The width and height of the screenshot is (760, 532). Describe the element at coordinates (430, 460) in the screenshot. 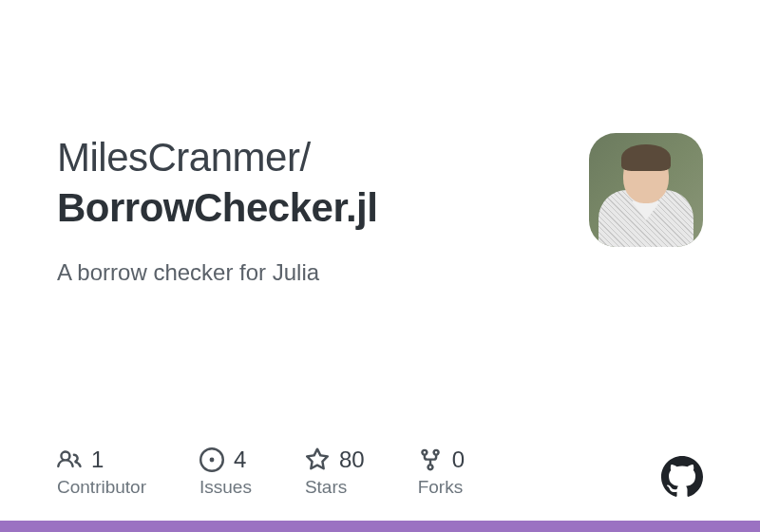

I see `fork-icon` at that location.